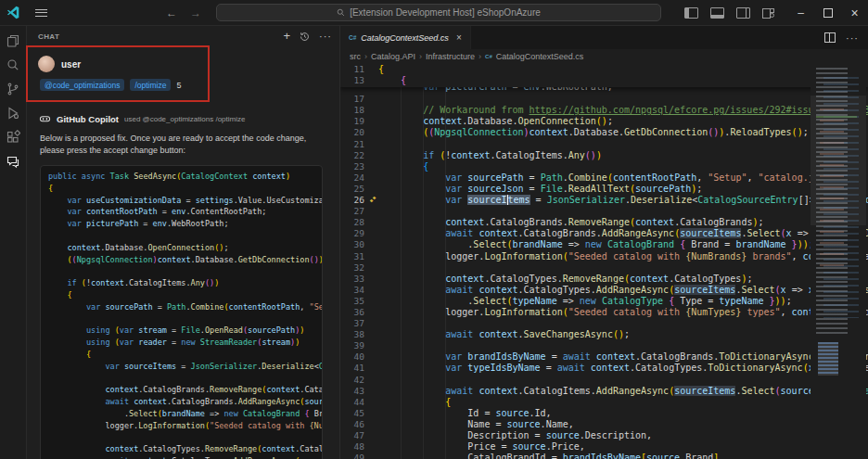 The image size is (868, 459). Describe the element at coordinates (352, 324) in the screenshot. I see `line-number: 37` at that location.